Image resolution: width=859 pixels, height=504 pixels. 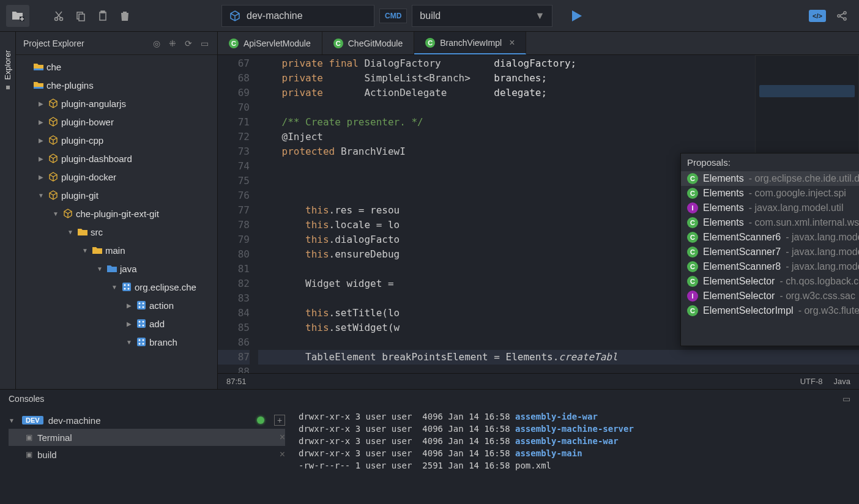 I want to click on proposals-list: CElements - org.eclipse.che.ide.util.dom…, so click(x=770, y=245).